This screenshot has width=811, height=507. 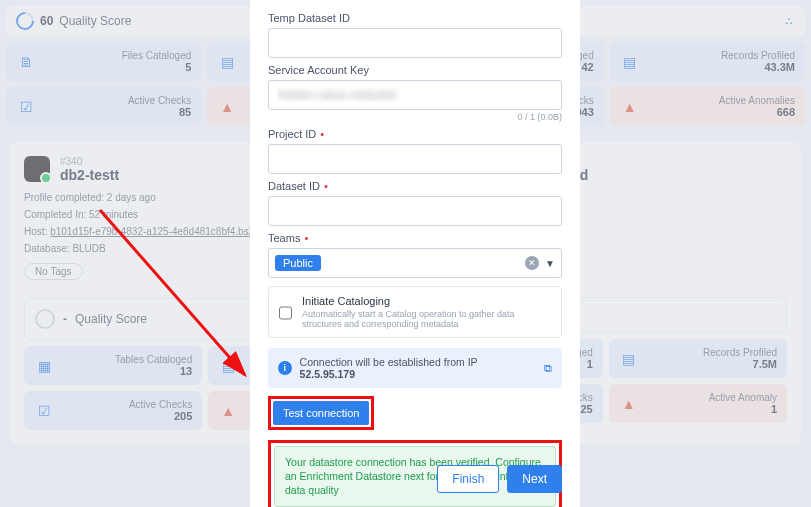 I want to click on clear-icon: ✕, so click(x=532, y=263).